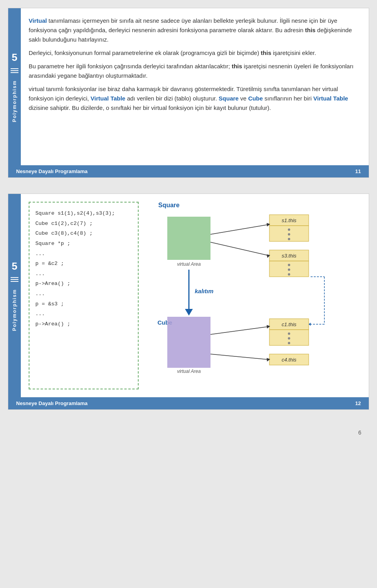  I want to click on c1this-dot2, so click(289, 338).